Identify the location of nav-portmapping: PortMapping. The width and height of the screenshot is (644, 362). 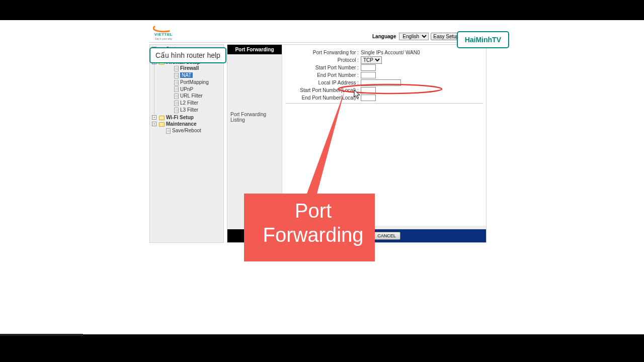
(194, 82).